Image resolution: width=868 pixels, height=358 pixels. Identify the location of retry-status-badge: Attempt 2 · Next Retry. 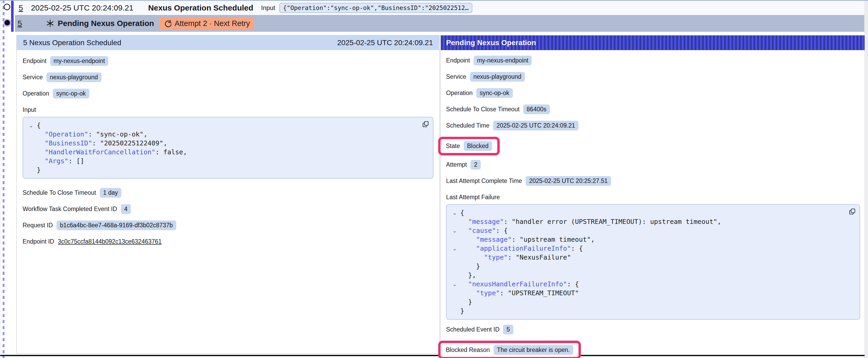
(207, 24).